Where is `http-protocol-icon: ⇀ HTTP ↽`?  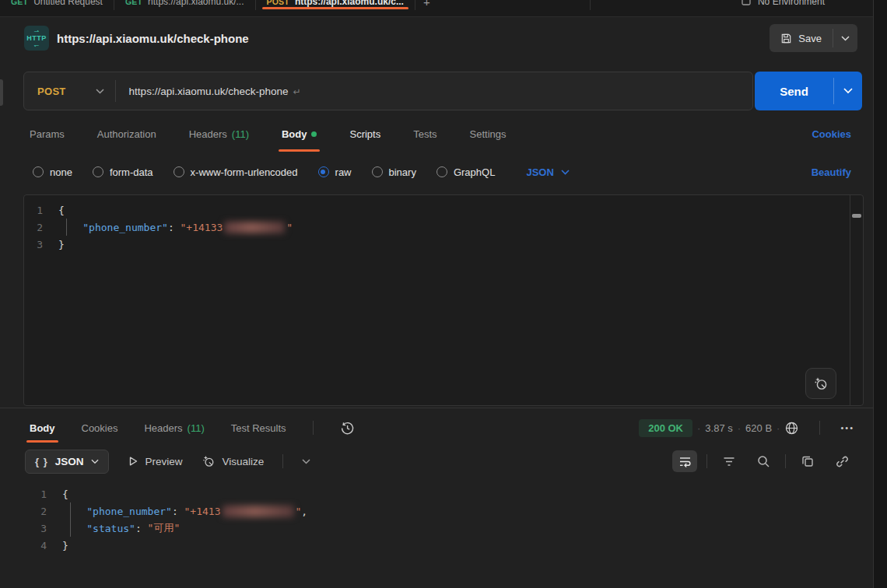 http-protocol-icon: ⇀ HTTP ↽ is located at coordinates (37, 38).